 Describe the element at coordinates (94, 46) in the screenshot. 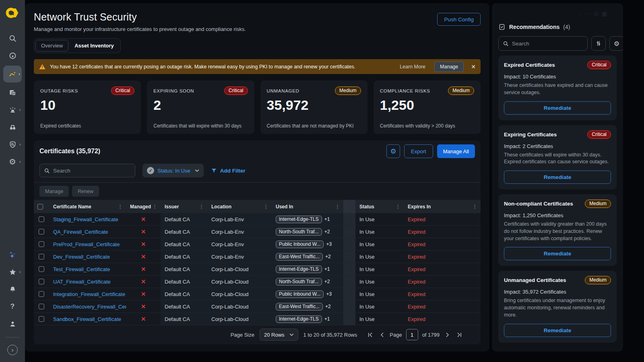

I see `tab-asset-inventory: Asset Inventory` at that location.